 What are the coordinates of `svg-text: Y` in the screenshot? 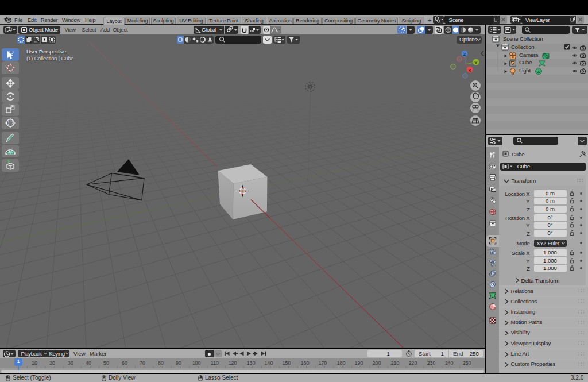 It's located at (476, 63).